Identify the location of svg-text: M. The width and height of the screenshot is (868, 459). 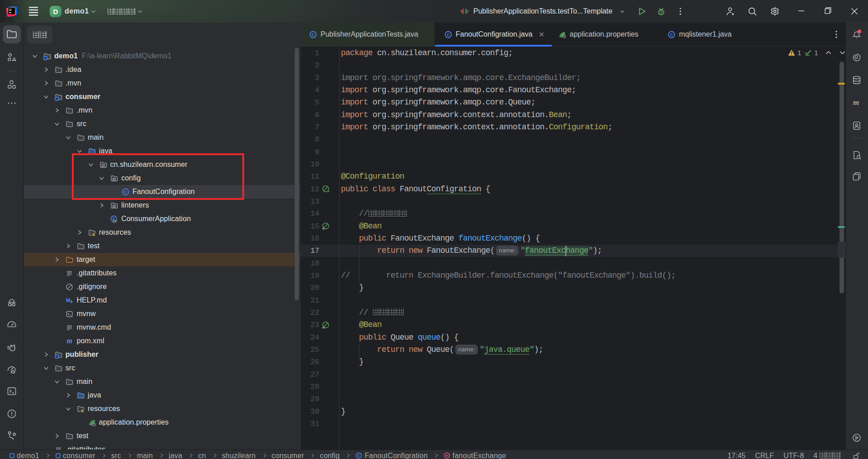
(68, 300).